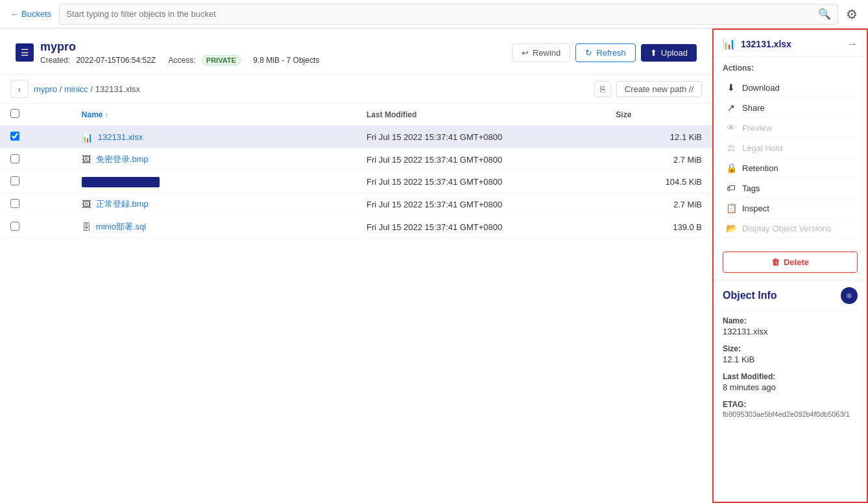 This screenshot has width=868, height=503. What do you see at coordinates (589, 53) in the screenshot?
I see `refresh-icon: ↻` at bounding box center [589, 53].